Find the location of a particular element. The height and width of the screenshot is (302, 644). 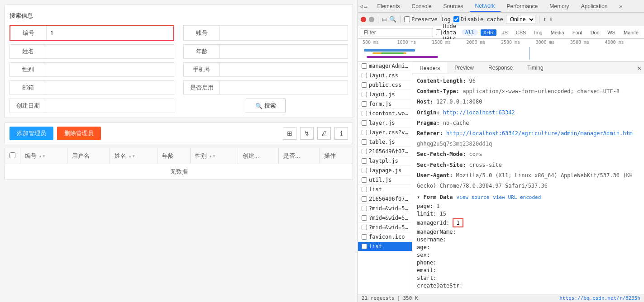

net-item-8: table.js is located at coordinates (385, 142).